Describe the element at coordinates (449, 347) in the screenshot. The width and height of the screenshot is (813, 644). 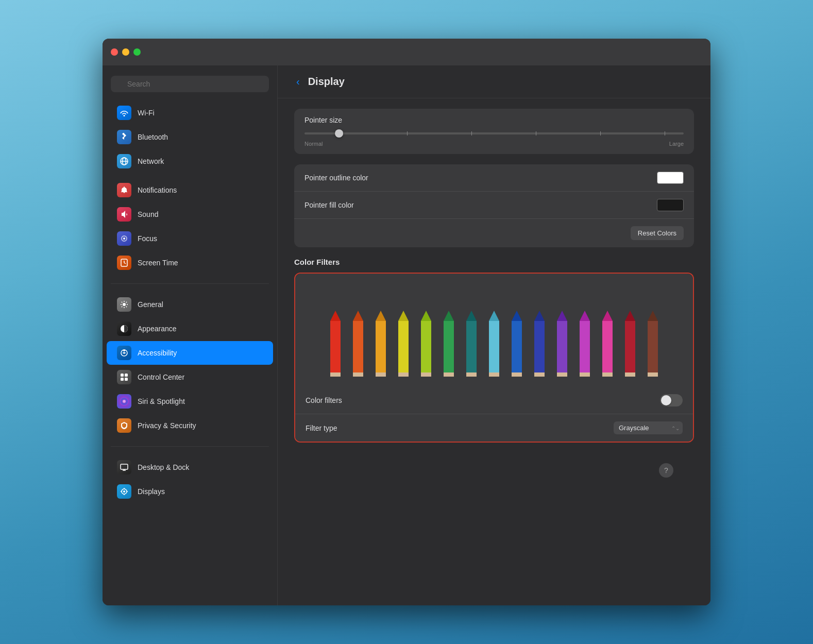
I see `pencil-green-body` at that location.